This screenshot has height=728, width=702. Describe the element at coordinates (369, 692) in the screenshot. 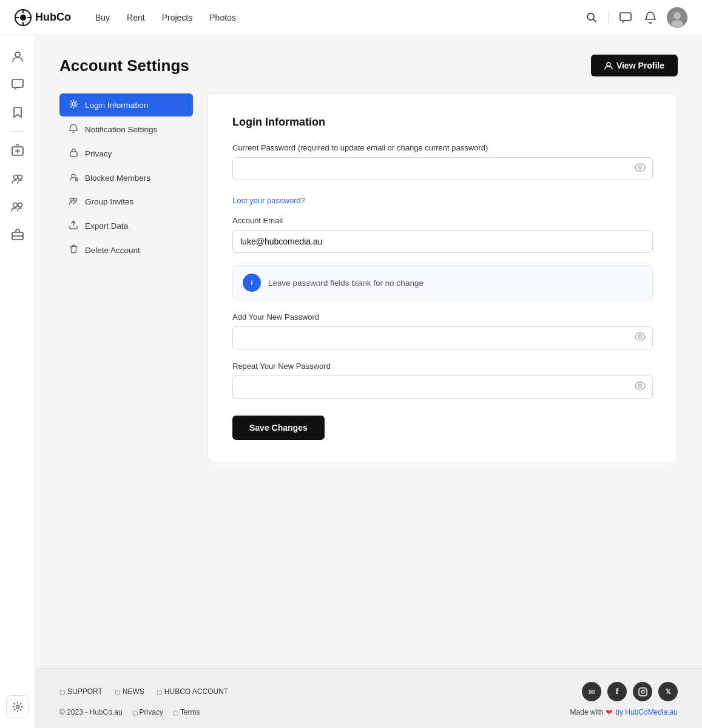

I see `footer-top: ▢ SUPPORT ▢ NEWS ▢ HUBCO ACCOUNT ✉ f` at that location.